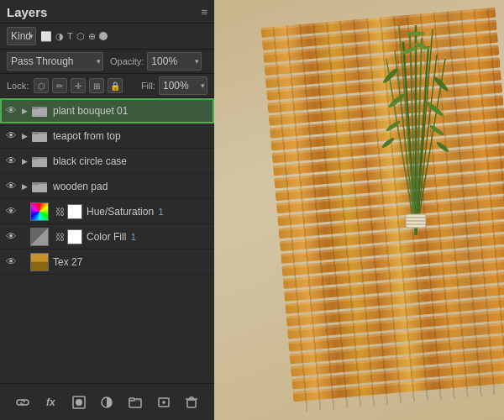 The width and height of the screenshot is (504, 420). I want to click on pixel-filter-icon: ⬜, so click(46, 37).